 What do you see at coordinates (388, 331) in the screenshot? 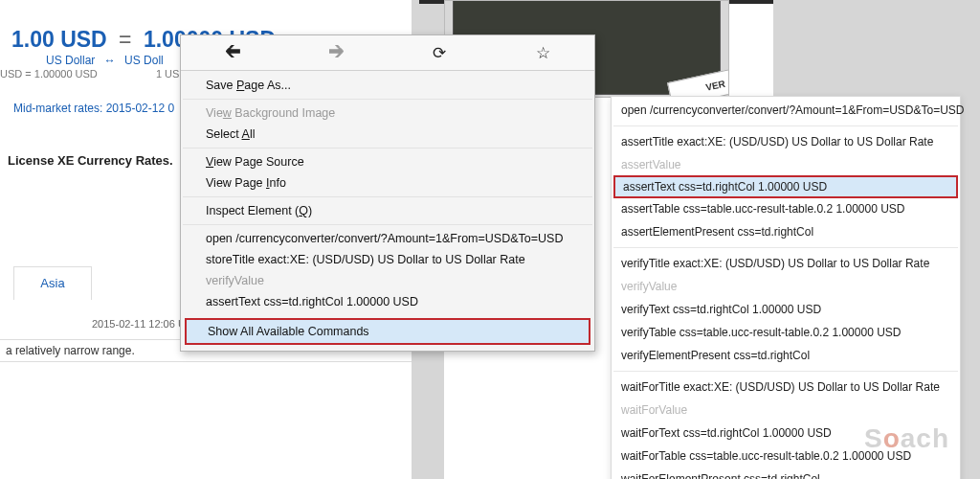
I see `show-all-commands: Show All Available Commands` at bounding box center [388, 331].